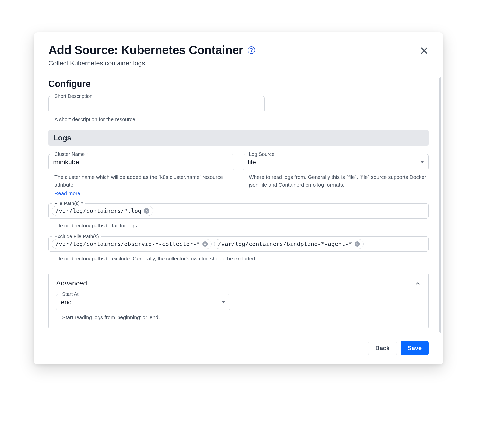 The image size is (477, 448). What do you see at coordinates (424, 51) in the screenshot?
I see `close-icon` at bounding box center [424, 51].